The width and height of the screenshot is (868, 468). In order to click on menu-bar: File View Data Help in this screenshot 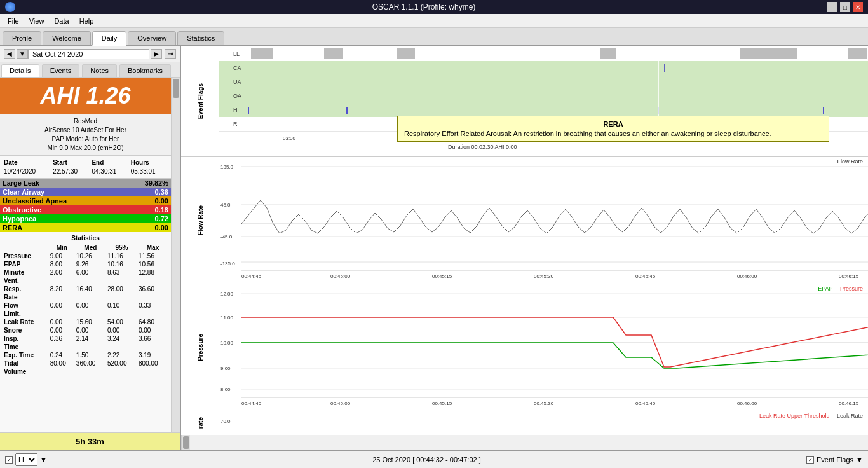, I will do `click(434, 21)`.